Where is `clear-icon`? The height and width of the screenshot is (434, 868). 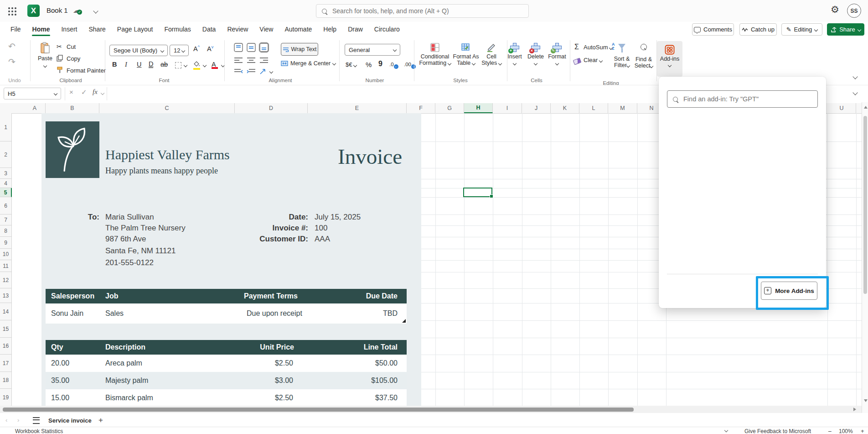
clear-icon is located at coordinates (577, 62).